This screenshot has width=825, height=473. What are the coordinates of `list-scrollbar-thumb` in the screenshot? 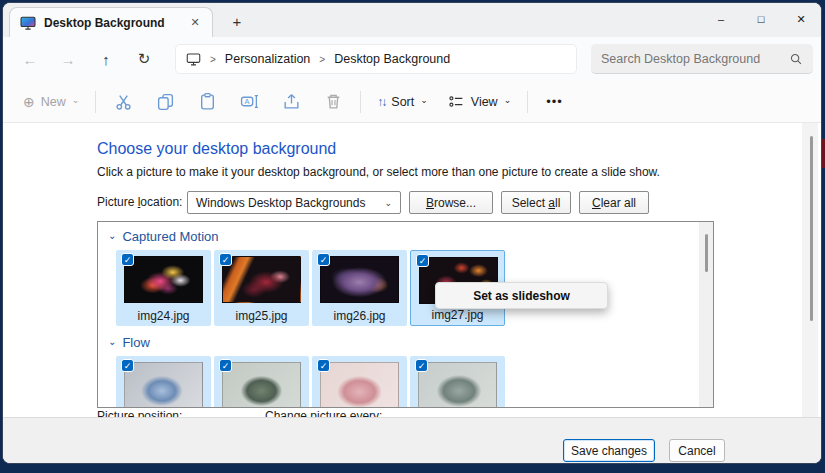 It's located at (706, 253).